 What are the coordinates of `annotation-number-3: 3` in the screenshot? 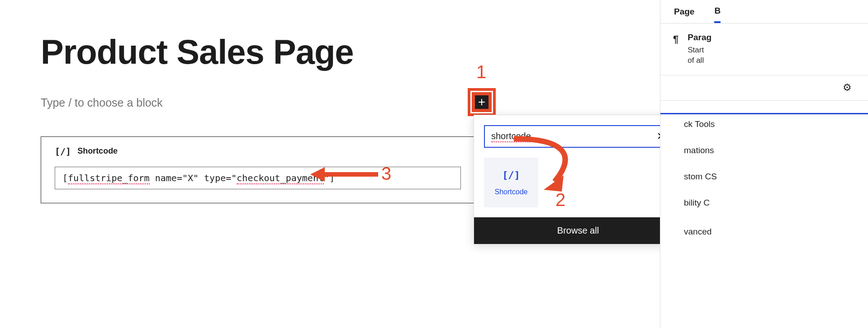 It's located at (386, 173).